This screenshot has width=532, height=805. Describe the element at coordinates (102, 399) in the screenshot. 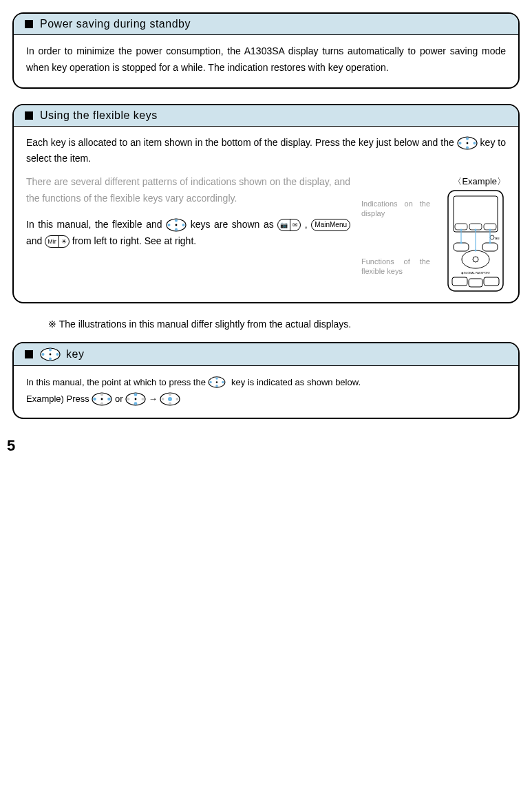

I see `nav-key-left-right-icon` at that location.